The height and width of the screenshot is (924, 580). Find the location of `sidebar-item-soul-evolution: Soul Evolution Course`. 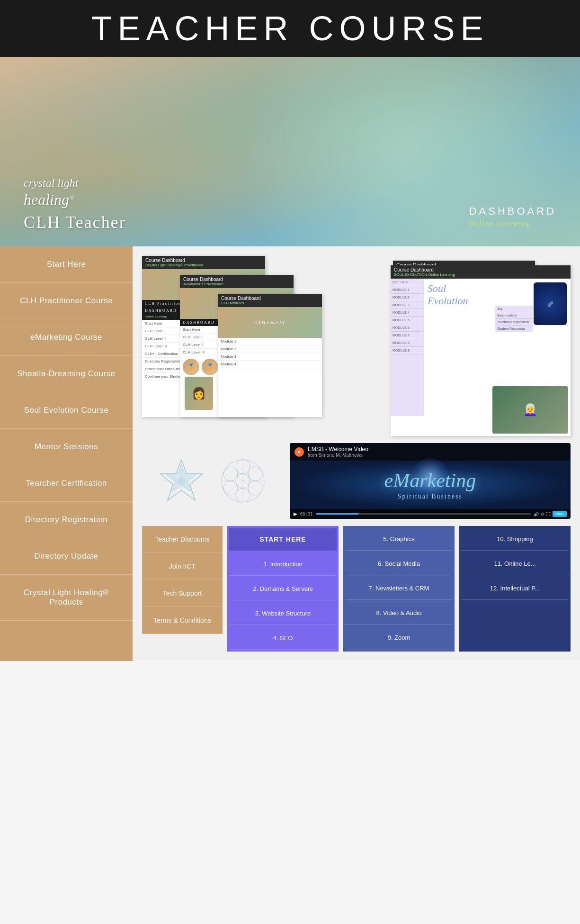

sidebar-item-soul-evolution: Soul Evolution Course is located at coordinates (66, 410).